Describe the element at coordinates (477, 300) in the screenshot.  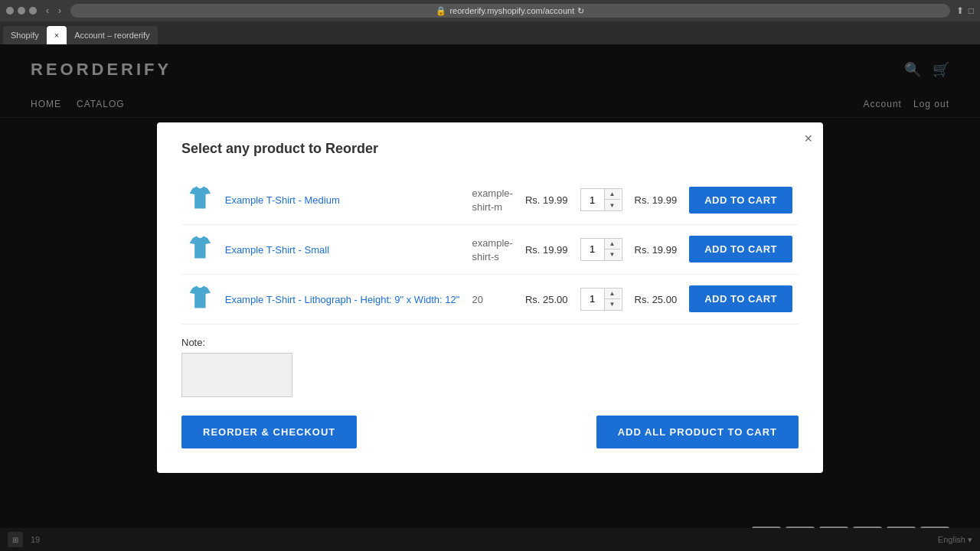
I see `product-sku: 20` at that location.